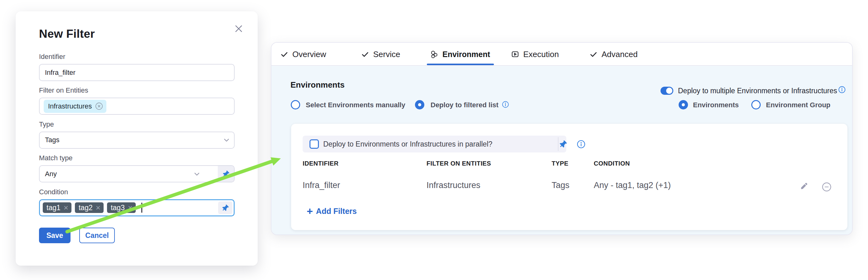 This screenshot has height=280, width=868. I want to click on tab-execution: Execution, so click(535, 54).